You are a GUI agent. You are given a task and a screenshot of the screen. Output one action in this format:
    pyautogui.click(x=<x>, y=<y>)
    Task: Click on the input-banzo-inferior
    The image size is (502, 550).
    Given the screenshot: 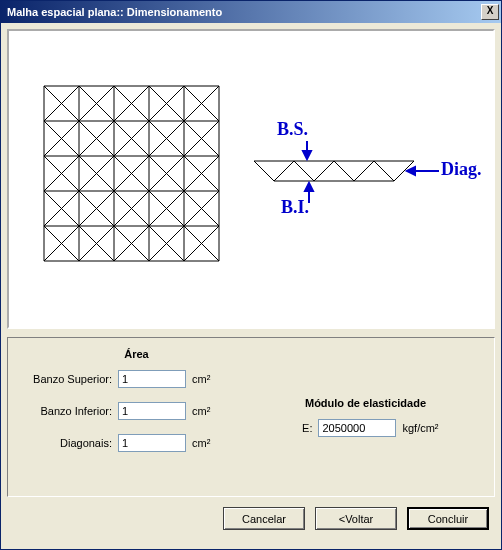 What is the action you would take?
    pyautogui.click(x=152, y=411)
    